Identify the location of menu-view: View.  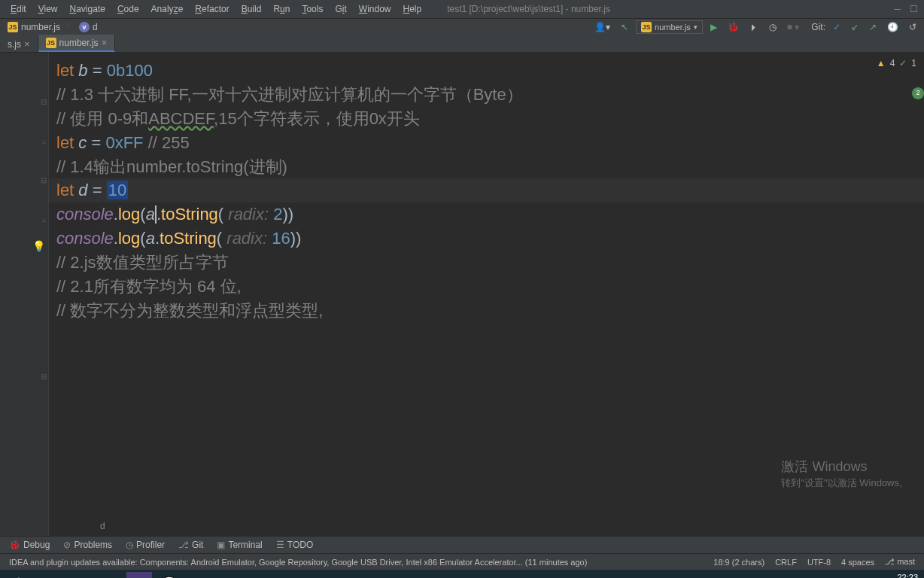
(48, 9).